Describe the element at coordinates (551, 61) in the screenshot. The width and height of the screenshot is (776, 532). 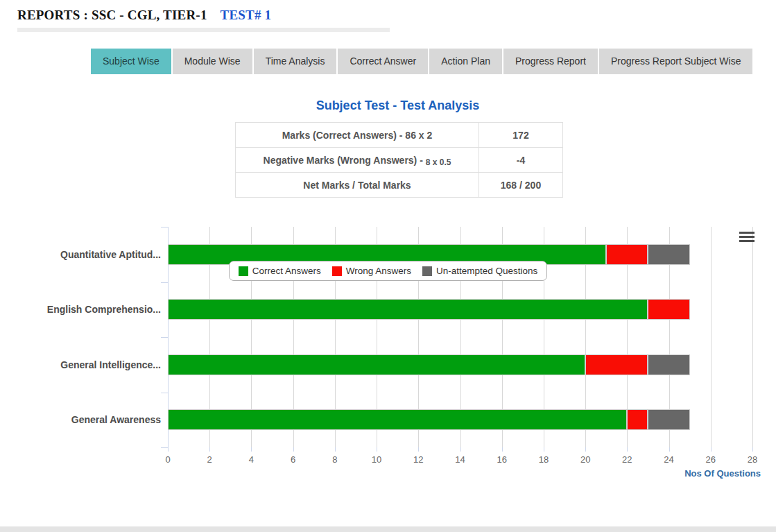
I see `tab-progress-report: Progress Report` at that location.